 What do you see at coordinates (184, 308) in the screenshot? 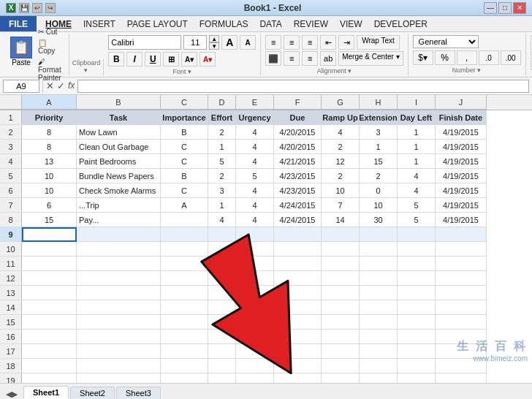
I see `cell-c14` at bounding box center [184, 308].